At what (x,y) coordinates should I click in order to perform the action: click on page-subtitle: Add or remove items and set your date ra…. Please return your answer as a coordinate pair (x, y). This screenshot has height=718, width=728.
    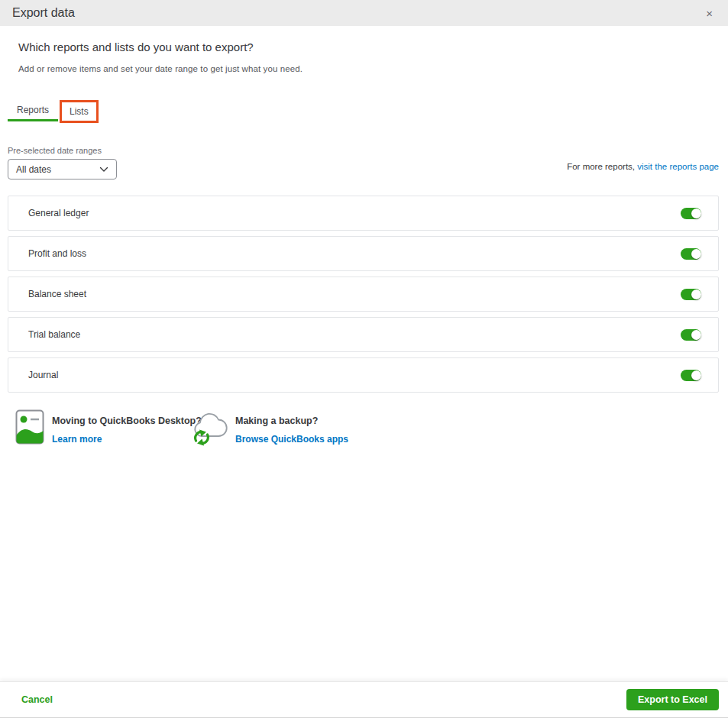
    Looking at the image, I should click on (160, 69).